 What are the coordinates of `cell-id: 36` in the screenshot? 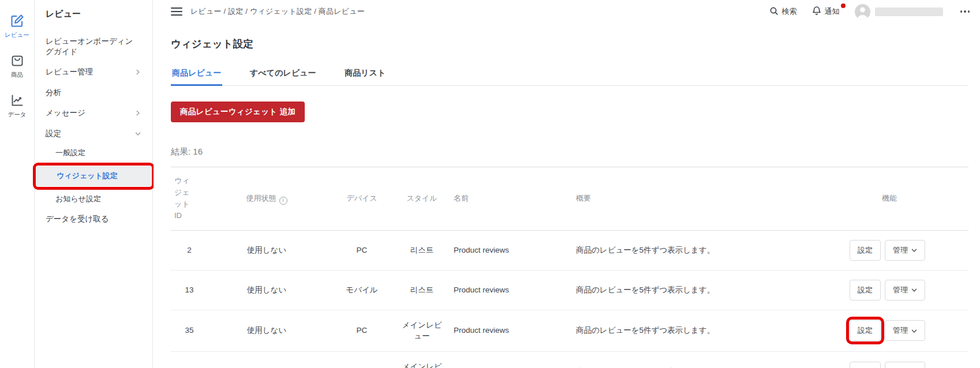 It's located at (189, 360).